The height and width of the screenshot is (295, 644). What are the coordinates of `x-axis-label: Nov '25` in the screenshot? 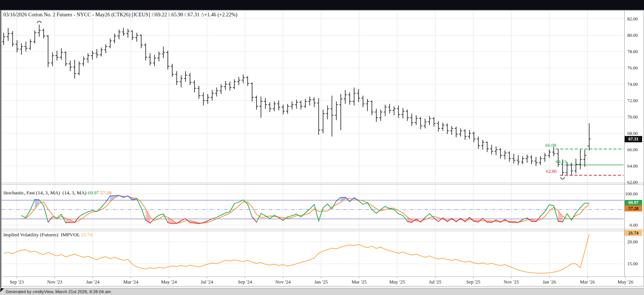 It's located at (511, 282).